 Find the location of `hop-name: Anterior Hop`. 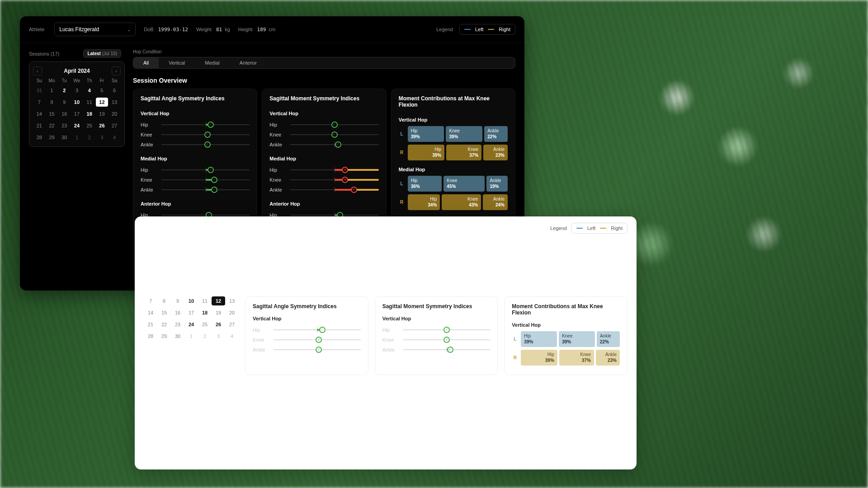

hop-name: Anterior Hop is located at coordinates (324, 204).